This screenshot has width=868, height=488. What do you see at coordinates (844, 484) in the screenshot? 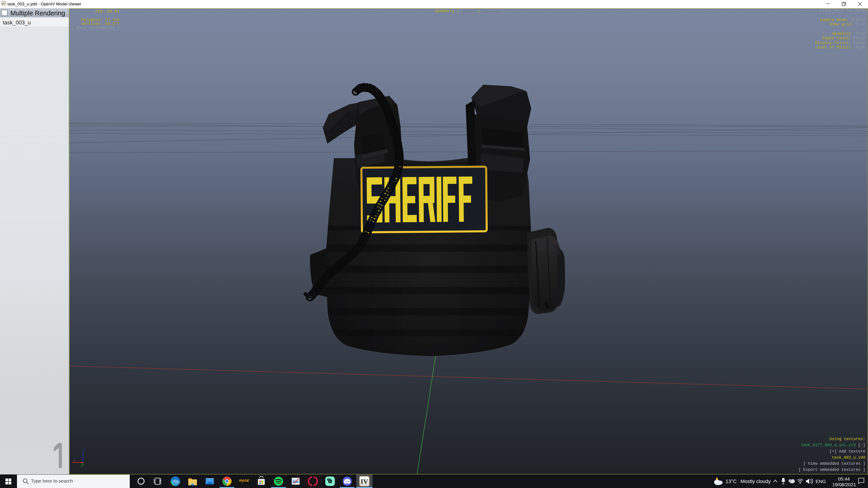
I see `svg-text: 19/08/2021` at bounding box center [844, 484].